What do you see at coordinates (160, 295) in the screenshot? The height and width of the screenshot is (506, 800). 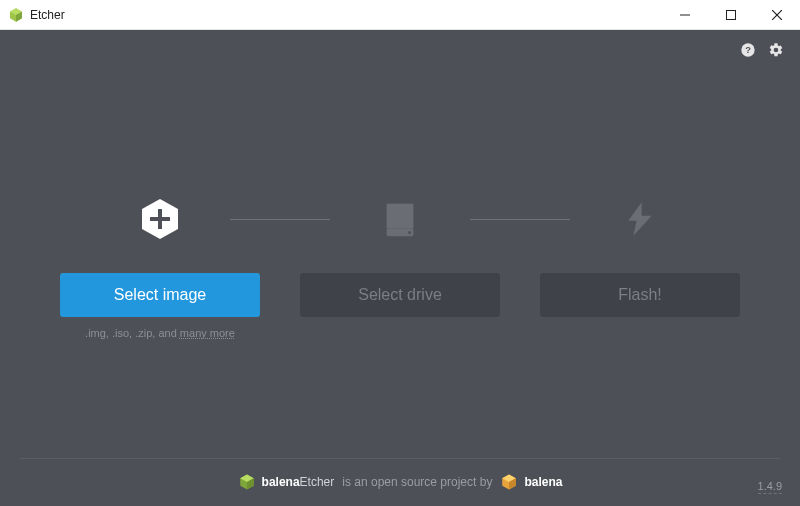 I see `select-image-button: Select image` at bounding box center [160, 295].